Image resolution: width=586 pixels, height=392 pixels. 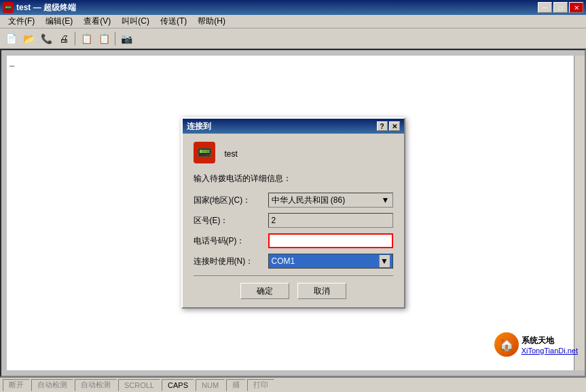 I want to click on phone-row: 电话号码(P)：, so click(x=293, y=241).